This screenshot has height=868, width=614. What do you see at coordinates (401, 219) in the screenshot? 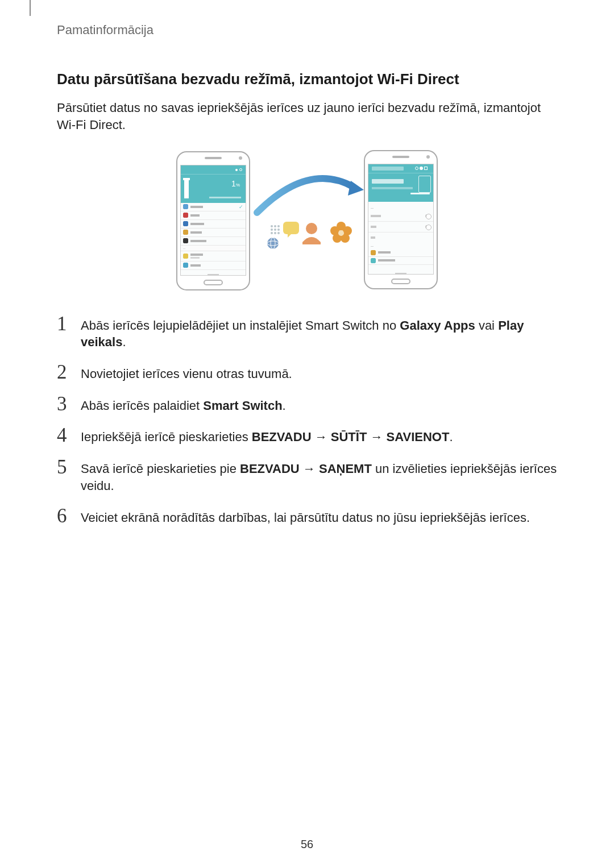
I see `phone-right: — —` at bounding box center [401, 219].